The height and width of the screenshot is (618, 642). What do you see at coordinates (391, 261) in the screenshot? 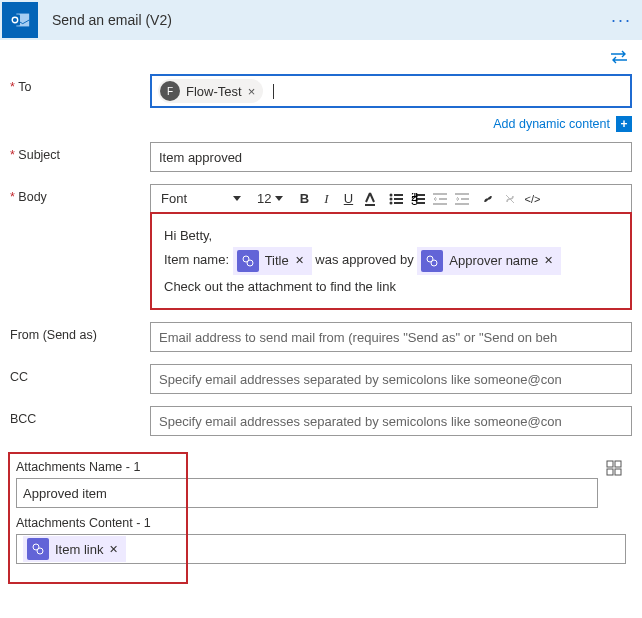
I see `body-editor: Hi Betty, Item name: Title ✕ was approve…` at bounding box center [391, 261].